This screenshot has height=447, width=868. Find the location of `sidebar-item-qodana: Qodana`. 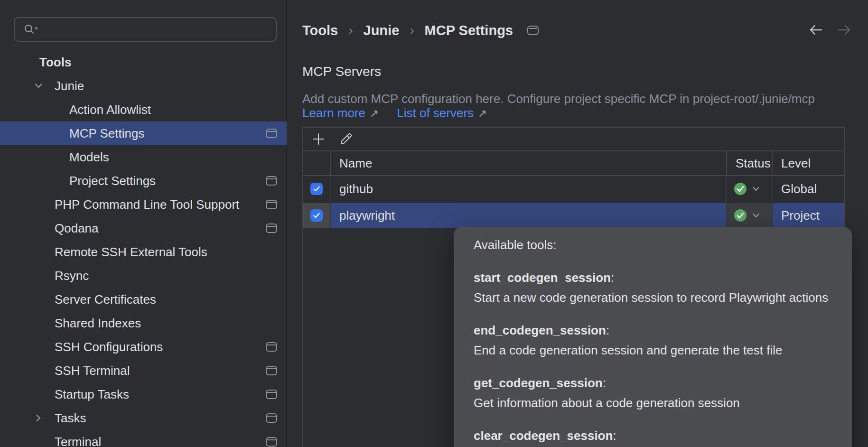

sidebar-item-qodana: Qodana is located at coordinates (143, 228).